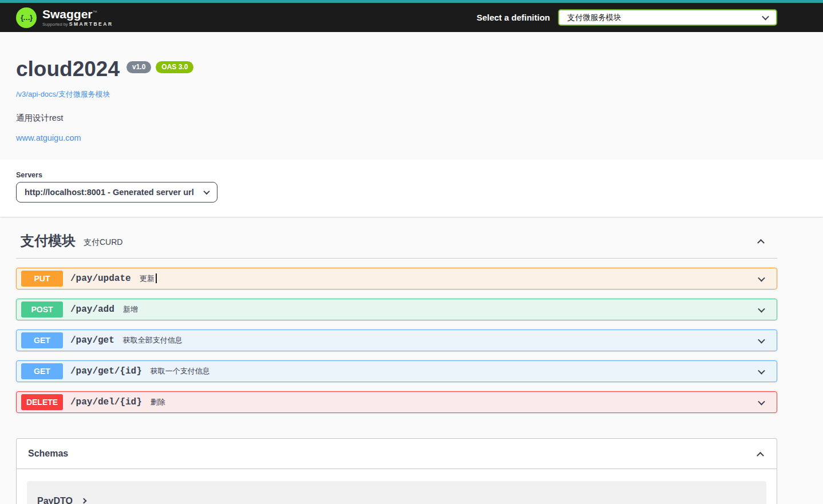  What do you see at coordinates (49, 138) in the screenshot?
I see `external-docs-link: www.atguigu.com` at bounding box center [49, 138].